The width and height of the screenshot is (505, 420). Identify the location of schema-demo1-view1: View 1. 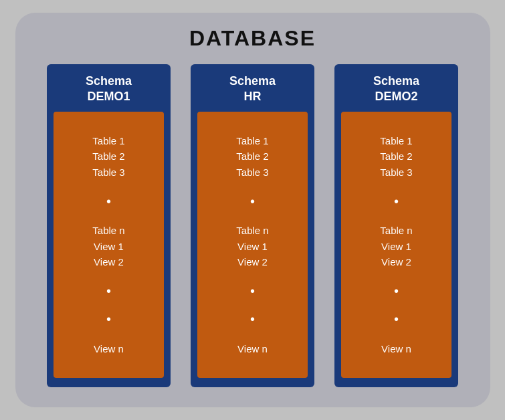
(108, 246).